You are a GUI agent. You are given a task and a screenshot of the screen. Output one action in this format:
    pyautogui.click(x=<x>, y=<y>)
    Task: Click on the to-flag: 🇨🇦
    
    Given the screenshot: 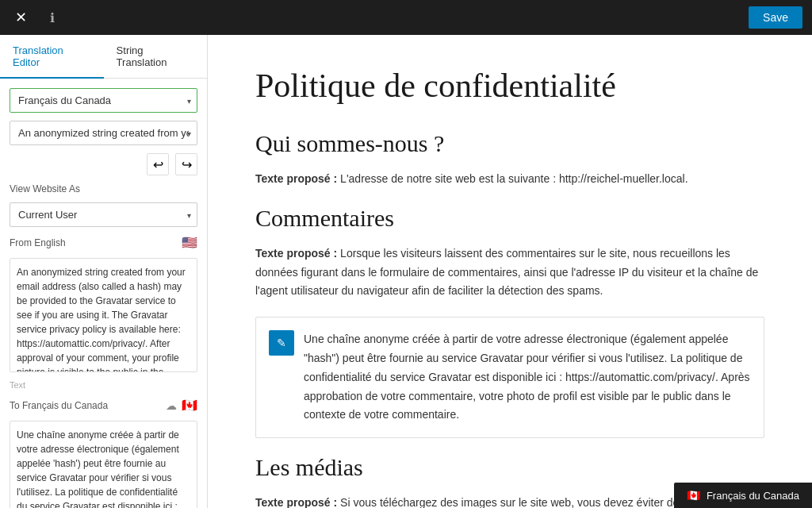 What is the action you would take?
    pyautogui.click(x=190, y=405)
    